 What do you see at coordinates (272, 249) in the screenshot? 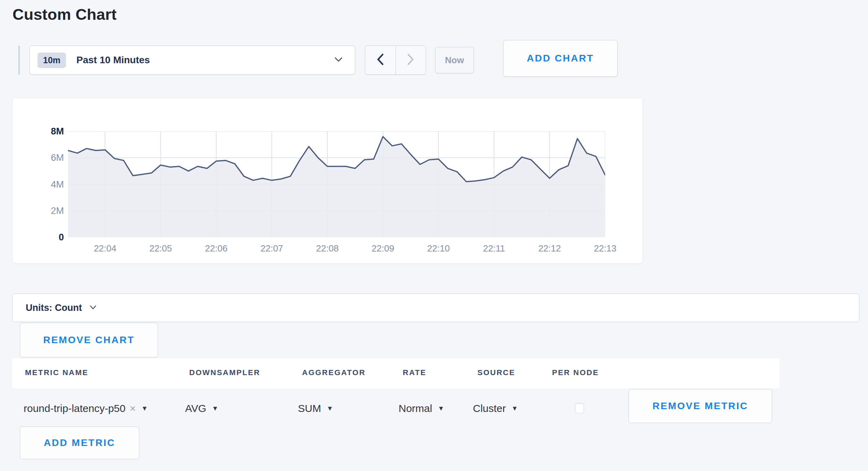
I see `x-axis-tick-label: 22:07` at bounding box center [272, 249].